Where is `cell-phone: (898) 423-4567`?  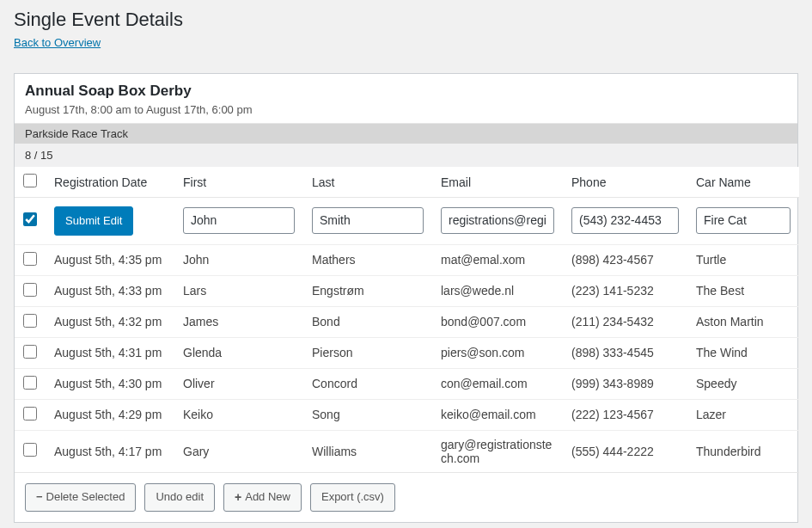 cell-phone: (898) 423-4567 is located at coordinates (626, 260).